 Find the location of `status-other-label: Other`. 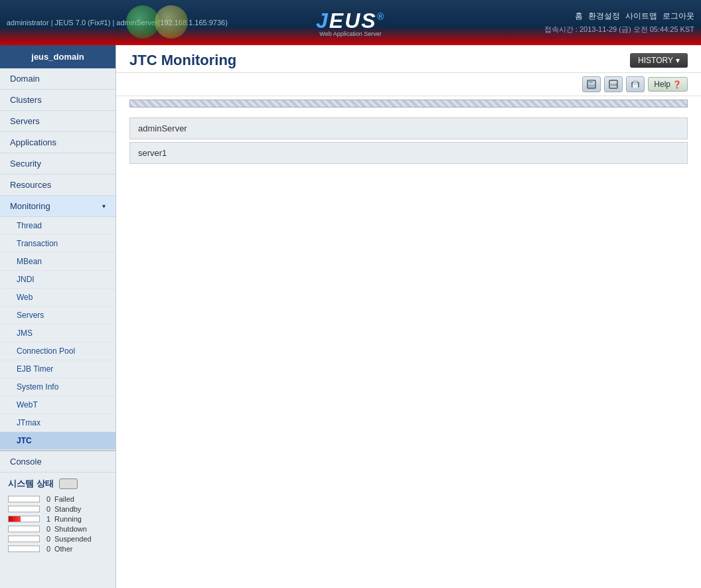

status-other-label: Other is located at coordinates (64, 549).